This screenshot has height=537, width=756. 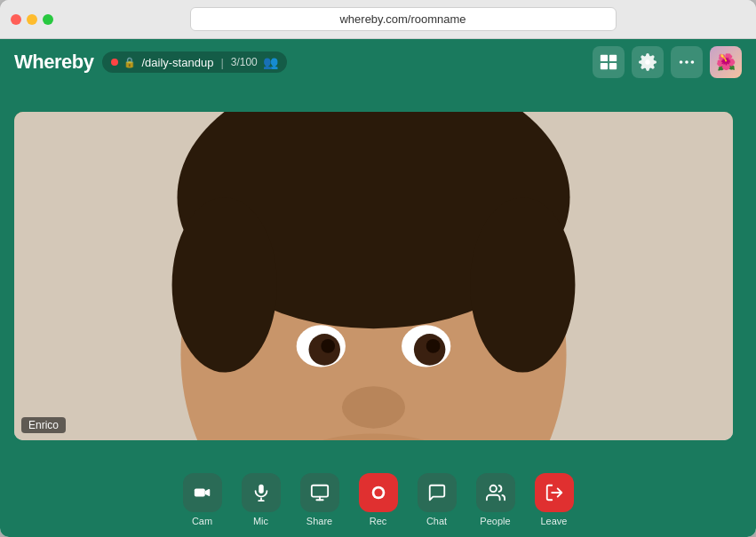 I want to click on chat-icon-bg, so click(x=437, y=493).